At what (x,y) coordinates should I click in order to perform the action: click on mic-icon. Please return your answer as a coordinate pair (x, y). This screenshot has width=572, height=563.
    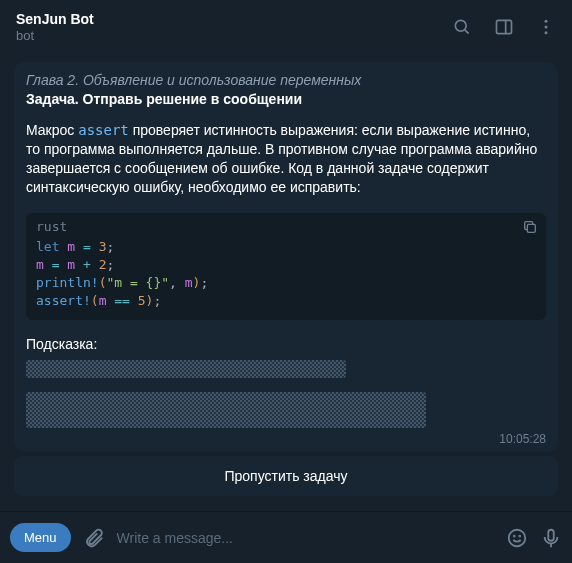
    Looking at the image, I should click on (551, 538).